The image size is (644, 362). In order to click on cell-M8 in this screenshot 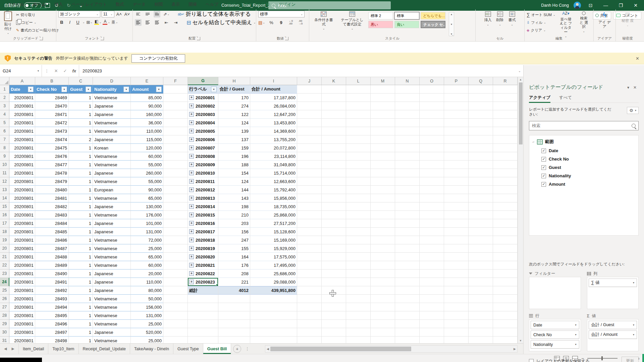, I will do `click(383, 148)`.